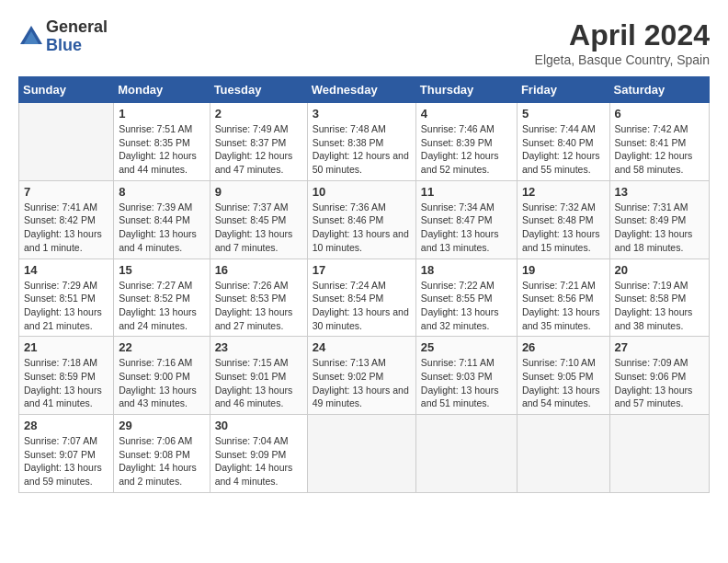  What do you see at coordinates (162, 142) in the screenshot?
I see `calendar-cell: 1 Sunrise: 7:51 AMSunset: 8:35 PMDayligh…` at bounding box center [162, 142].